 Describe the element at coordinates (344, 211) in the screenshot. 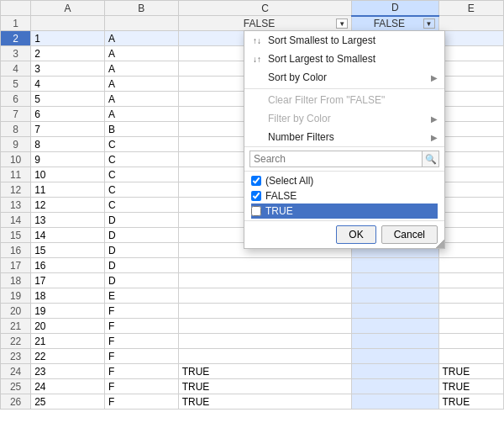

I see `option-true-item: TRUE` at that location.